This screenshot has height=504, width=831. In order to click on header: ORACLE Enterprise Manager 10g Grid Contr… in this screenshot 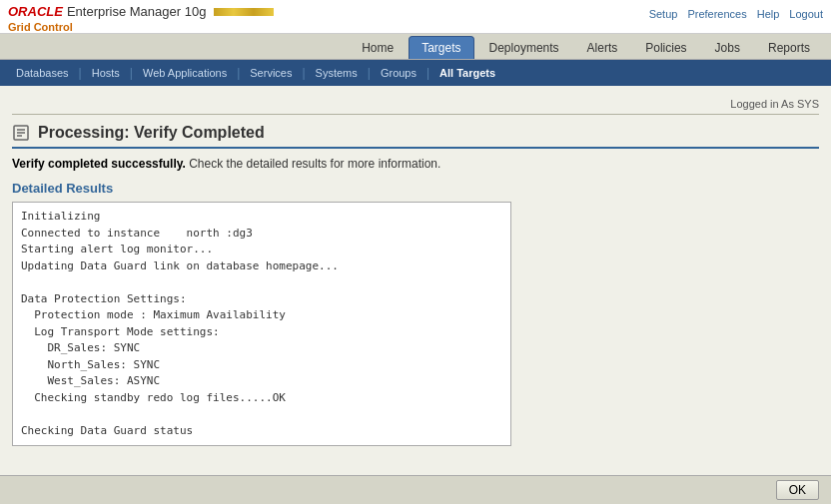, I will do `click(416, 17)`.